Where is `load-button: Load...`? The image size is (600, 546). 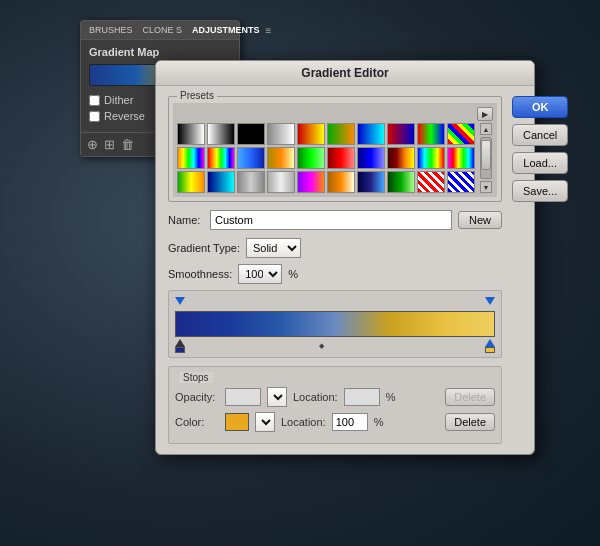 load-button: Load... is located at coordinates (540, 163).